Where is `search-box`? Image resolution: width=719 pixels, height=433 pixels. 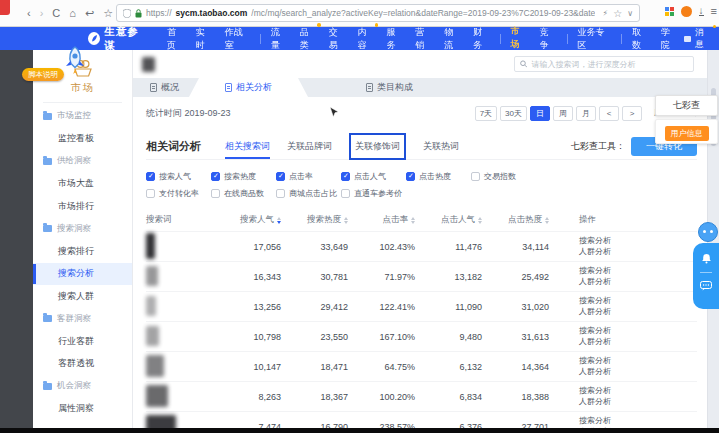 search-box is located at coordinates (604, 64).